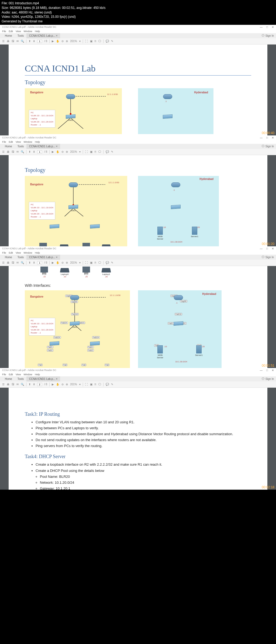 This screenshot has width=276, height=644. I want to click on dot1-label: .1, so click(166, 101).